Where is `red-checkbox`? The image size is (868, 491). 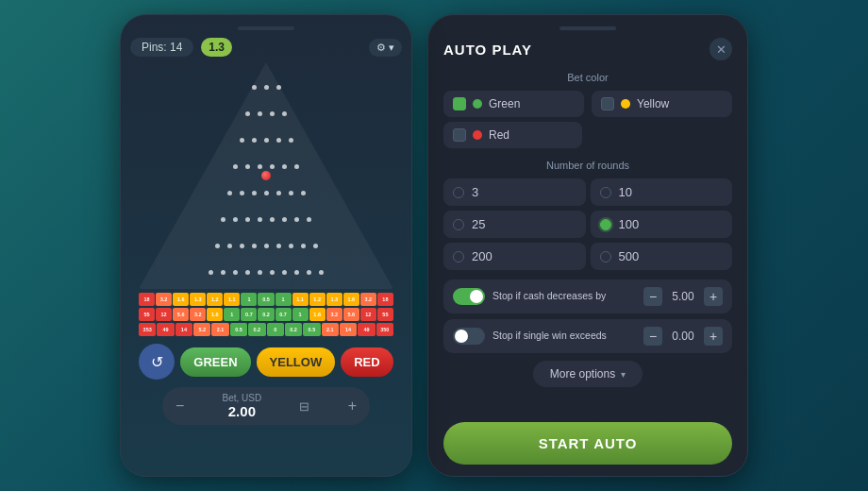 red-checkbox is located at coordinates (459, 135).